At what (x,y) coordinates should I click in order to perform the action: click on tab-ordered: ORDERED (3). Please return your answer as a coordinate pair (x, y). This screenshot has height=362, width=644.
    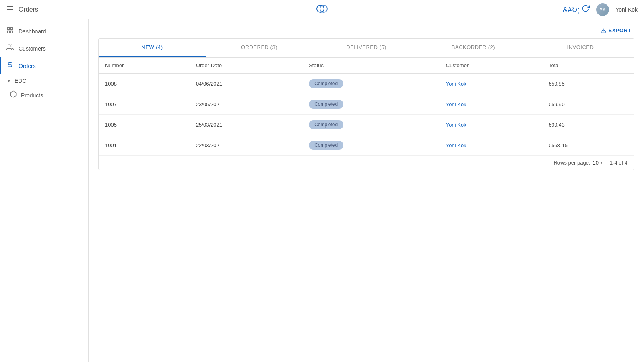
    Looking at the image, I should click on (259, 48).